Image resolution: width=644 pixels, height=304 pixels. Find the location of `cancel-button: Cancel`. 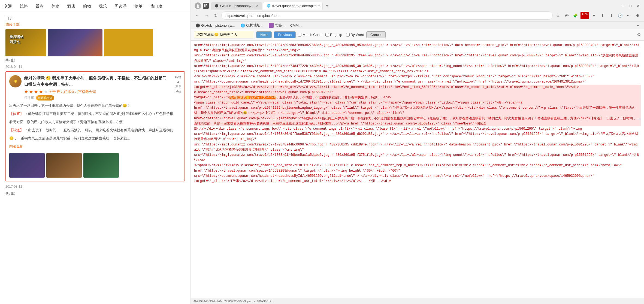

cancel-button: Cancel is located at coordinates (376, 35).